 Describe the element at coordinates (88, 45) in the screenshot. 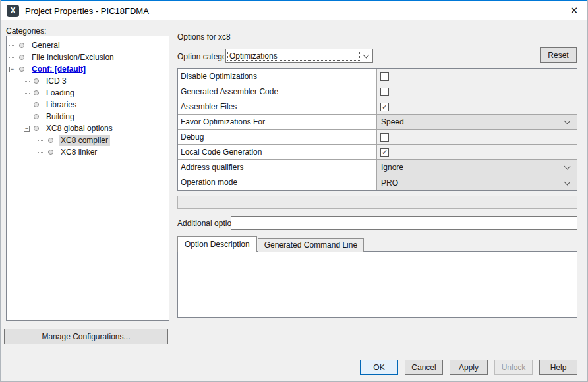

I see `tree-item-general: General` at that location.